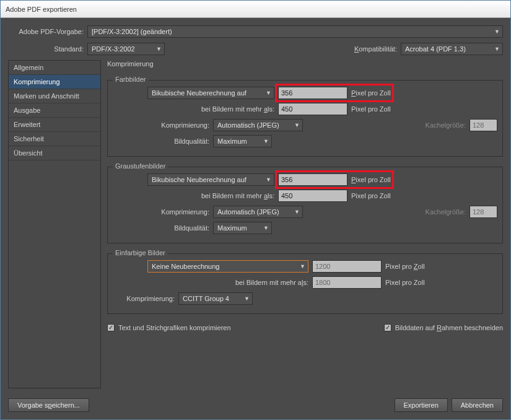  Describe the element at coordinates (243, 228) in the screenshot. I see `gray-quality-combo: Maximum▼` at that location.